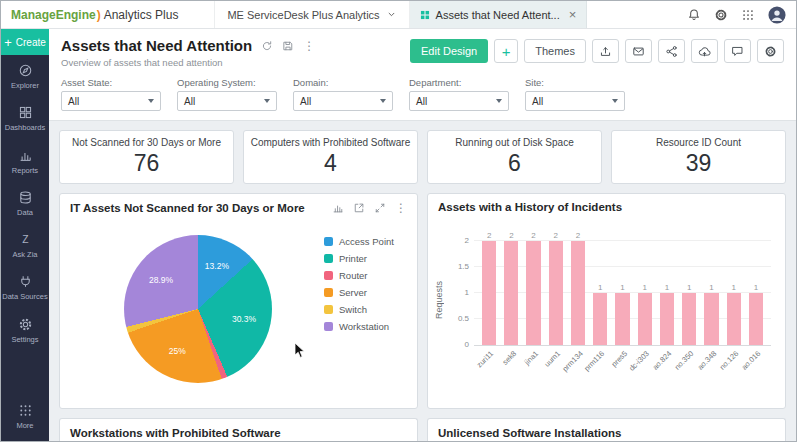  I want to click on avatar, so click(777, 15).